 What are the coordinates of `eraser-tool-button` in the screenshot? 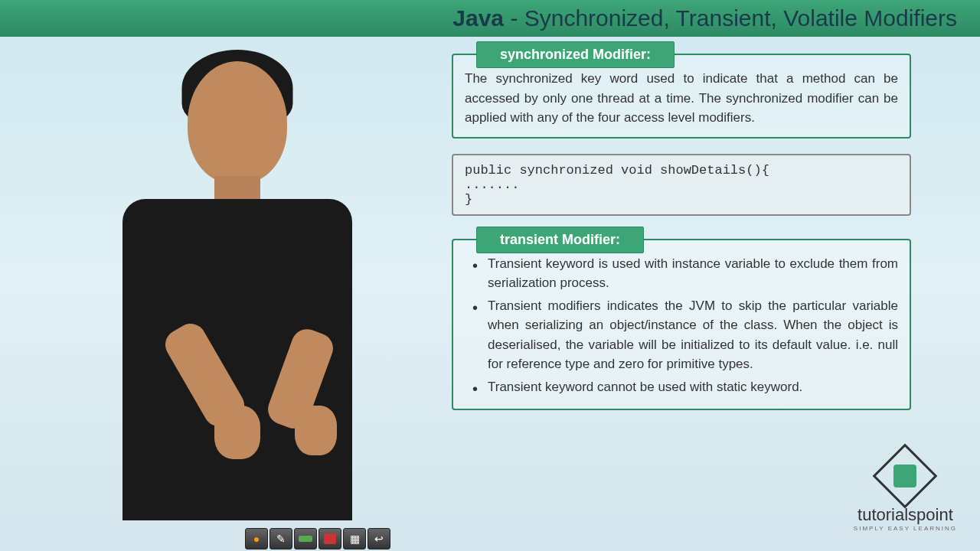 It's located at (305, 539).